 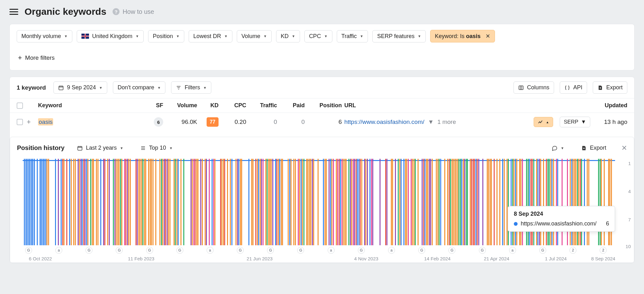 What do you see at coordinates (166, 36) in the screenshot?
I see `filter-position: Position▼` at bounding box center [166, 36].